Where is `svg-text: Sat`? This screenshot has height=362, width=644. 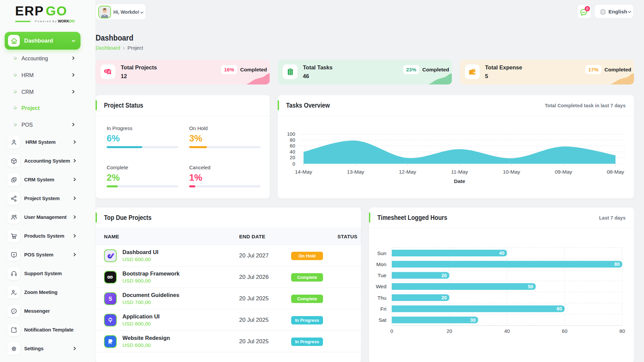 svg-text: Sat is located at coordinates (383, 320).